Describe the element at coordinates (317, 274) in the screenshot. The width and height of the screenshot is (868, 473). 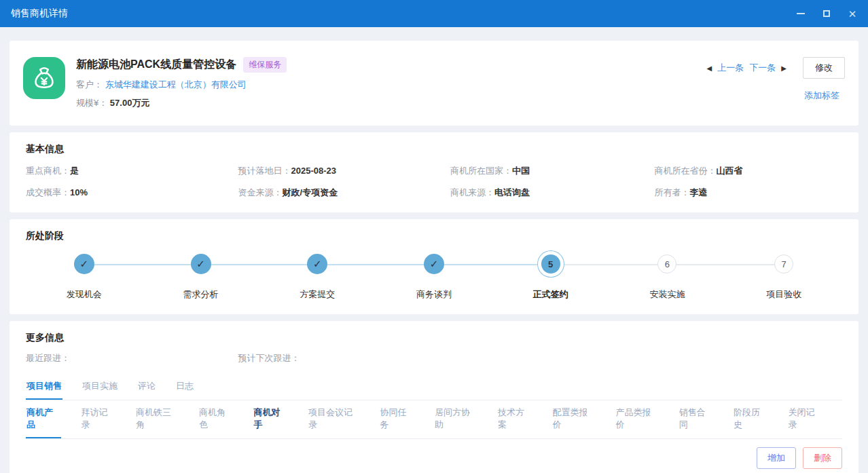
I see `stage-step: ✓方案提交` at that location.